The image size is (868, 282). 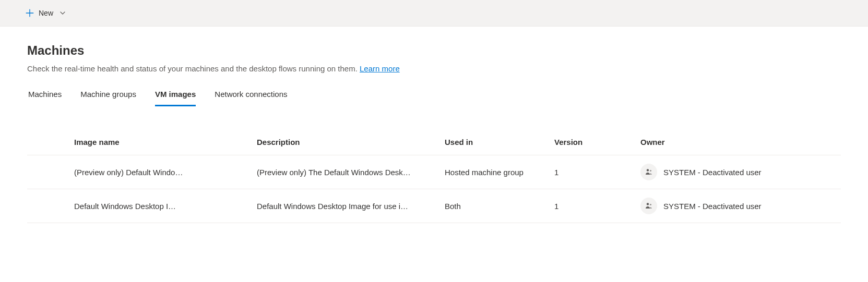 What do you see at coordinates (45, 96) in the screenshot?
I see `tab-machines: Machines` at bounding box center [45, 96].